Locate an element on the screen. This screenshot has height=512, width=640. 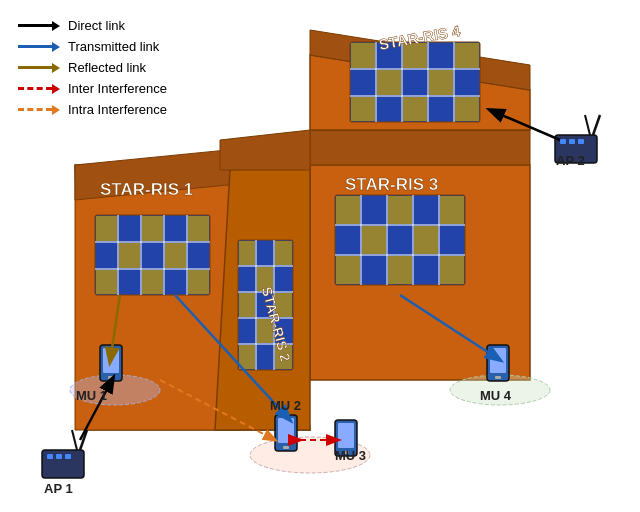
mu2-label: MU 2 is located at coordinates (286, 406).